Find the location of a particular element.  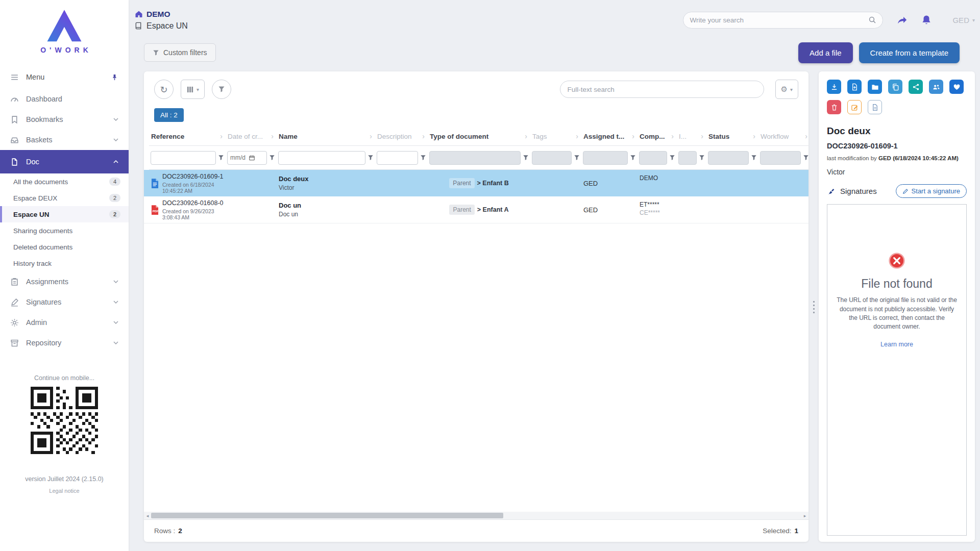

delete-button is located at coordinates (834, 107).